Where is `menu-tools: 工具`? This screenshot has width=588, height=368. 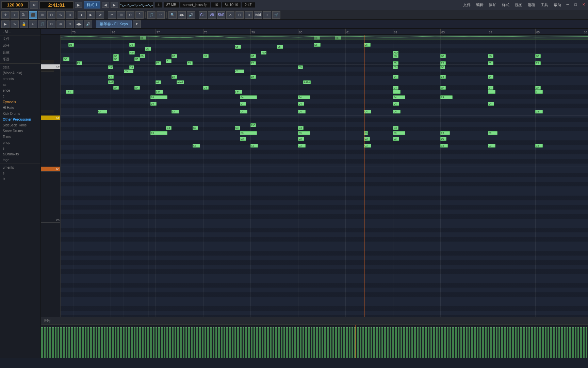 menu-tools: 工具 is located at coordinates (544, 5).